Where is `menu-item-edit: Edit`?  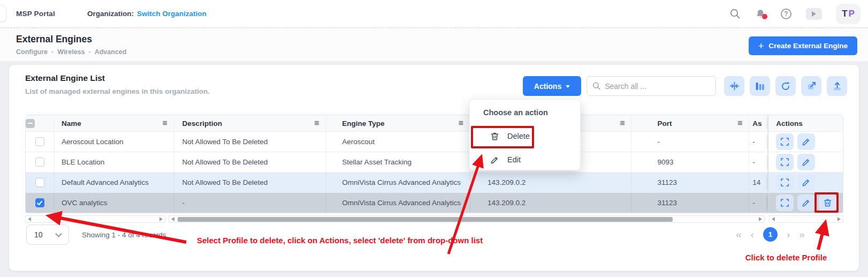 menu-item-edit: Edit is located at coordinates (526, 160).